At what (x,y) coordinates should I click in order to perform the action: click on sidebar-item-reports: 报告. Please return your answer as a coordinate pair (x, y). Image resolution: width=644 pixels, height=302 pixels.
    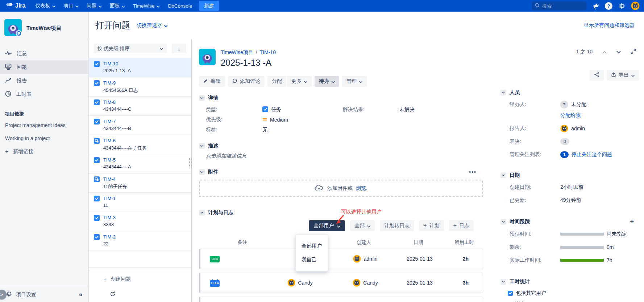
    Looking at the image, I should click on (44, 81).